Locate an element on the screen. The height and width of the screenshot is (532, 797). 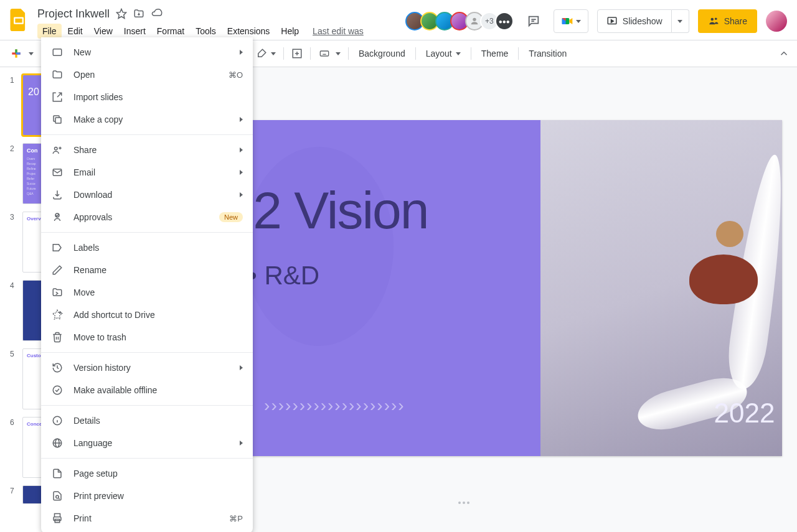
slide-number: 5 is located at coordinates (14, 353).